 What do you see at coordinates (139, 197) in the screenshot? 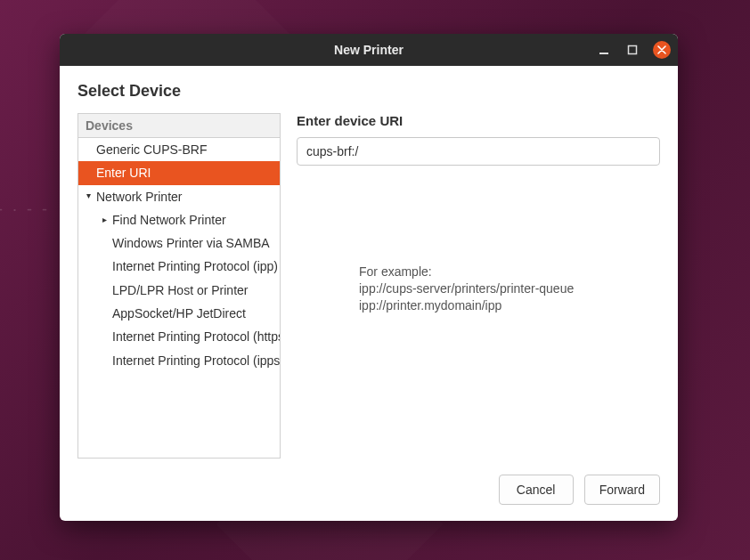
I see `device-item-label: Network Printer` at bounding box center [139, 197].